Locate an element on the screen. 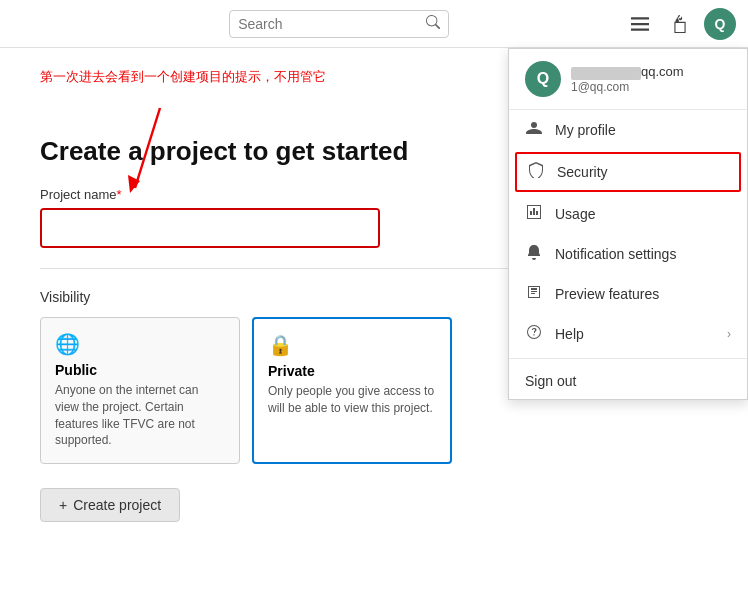  public-desc: Anyone on the internet can view the proj… is located at coordinates (140, 416).